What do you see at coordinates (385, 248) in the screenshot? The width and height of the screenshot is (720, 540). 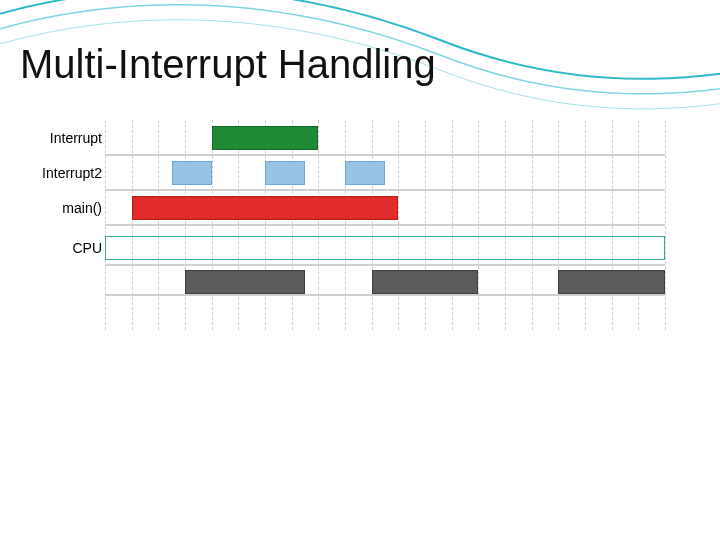 I see `bar-cpu` at bounding box center [385, 248].